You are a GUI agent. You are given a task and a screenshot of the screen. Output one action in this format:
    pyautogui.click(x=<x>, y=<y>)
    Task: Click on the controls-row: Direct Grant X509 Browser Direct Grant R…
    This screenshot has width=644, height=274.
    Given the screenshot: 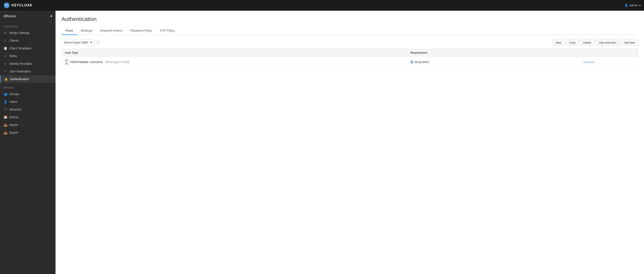 What is the action you would take?
    pyautogui.click(x=350, y=43)
    